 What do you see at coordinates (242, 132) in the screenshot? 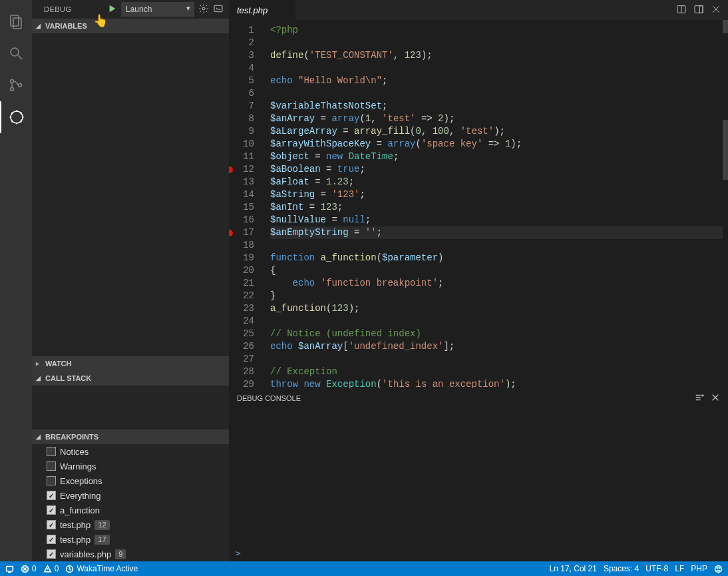
I see `line-number: 9` at bounding box center [242, 132].